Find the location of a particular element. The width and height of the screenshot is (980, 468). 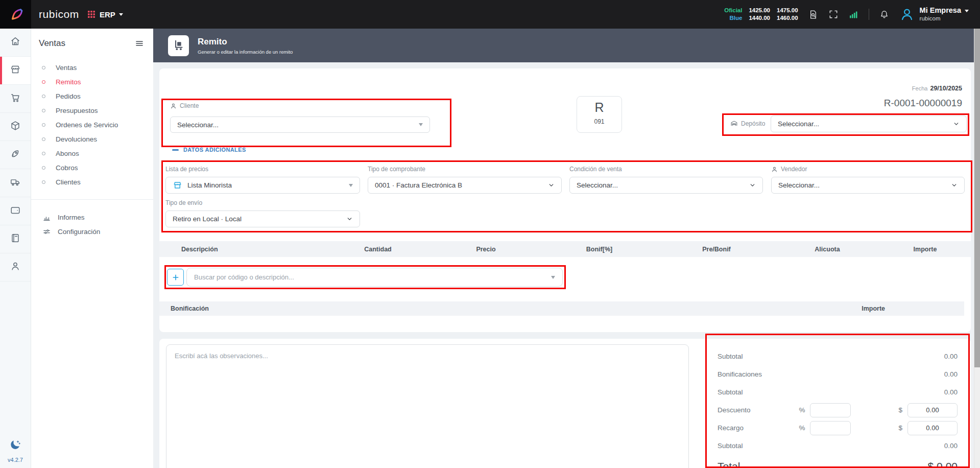

comprobante-select: 0001 · Factura Electrónica B is located at coordinates (465, 185).